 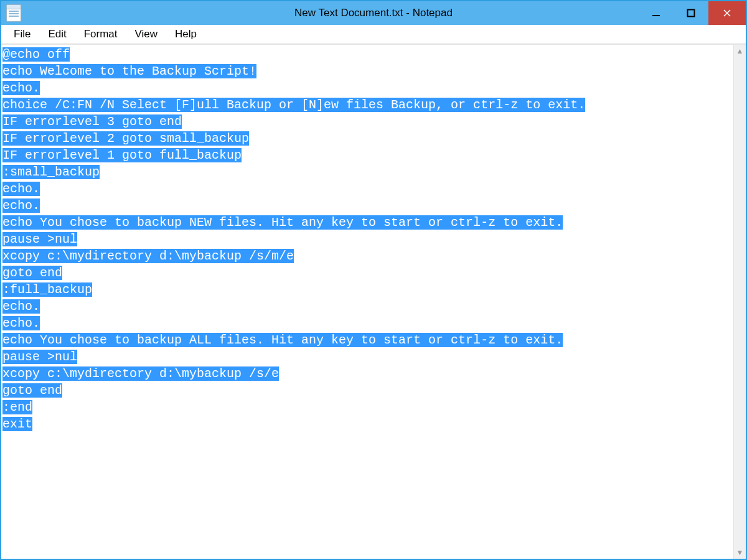 What do you see at coordinates (374, 35) in the screenshot?
I see `menubar: File Edit Format View Help` at bounding box center [374, 35].